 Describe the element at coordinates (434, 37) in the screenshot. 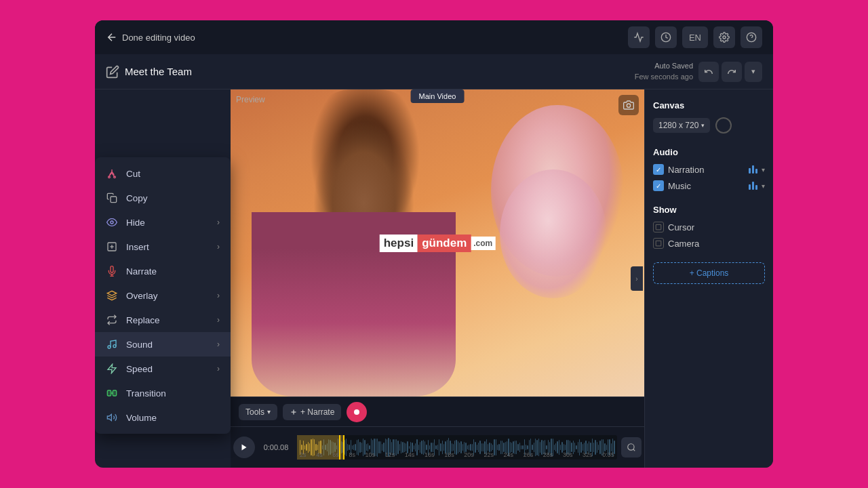

I see `top-bar: Done editing video EN` at that location.